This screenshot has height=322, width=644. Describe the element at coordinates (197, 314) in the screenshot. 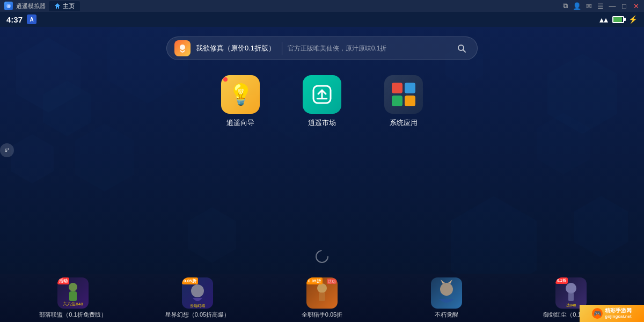

I see `game-label-xinjie: 星界幻想（0.05折高爆）` at that location.